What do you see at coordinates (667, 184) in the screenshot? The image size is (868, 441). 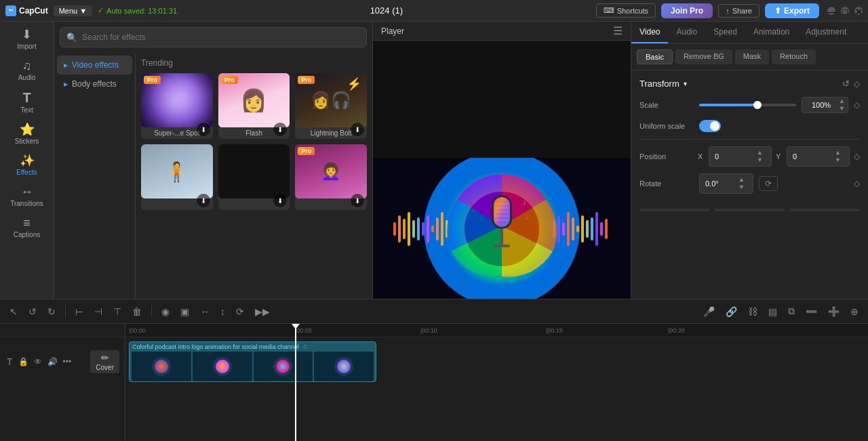 I see `rotate-label: Rotate` at bounding box center [667, 184].